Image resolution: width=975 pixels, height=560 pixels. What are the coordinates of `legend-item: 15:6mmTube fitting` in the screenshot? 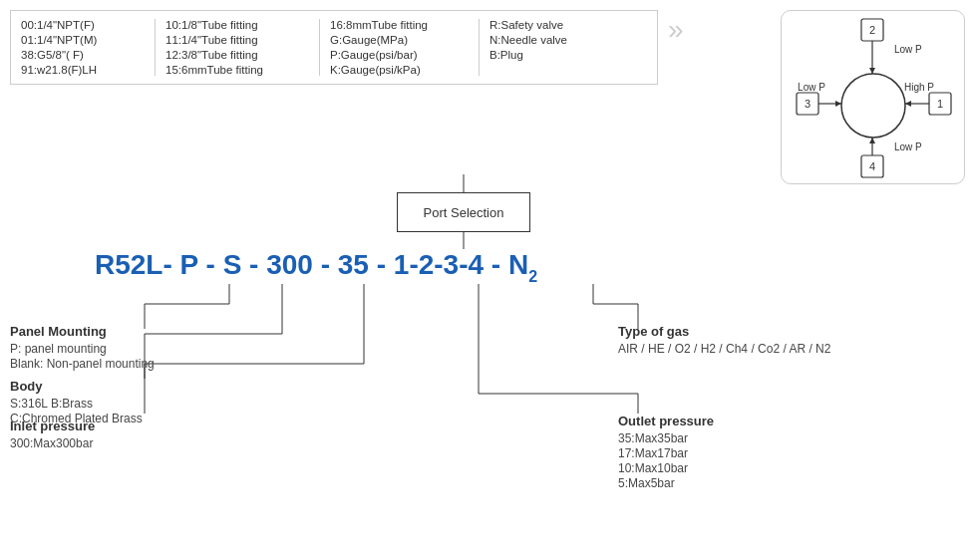 It's located at (237, 70).